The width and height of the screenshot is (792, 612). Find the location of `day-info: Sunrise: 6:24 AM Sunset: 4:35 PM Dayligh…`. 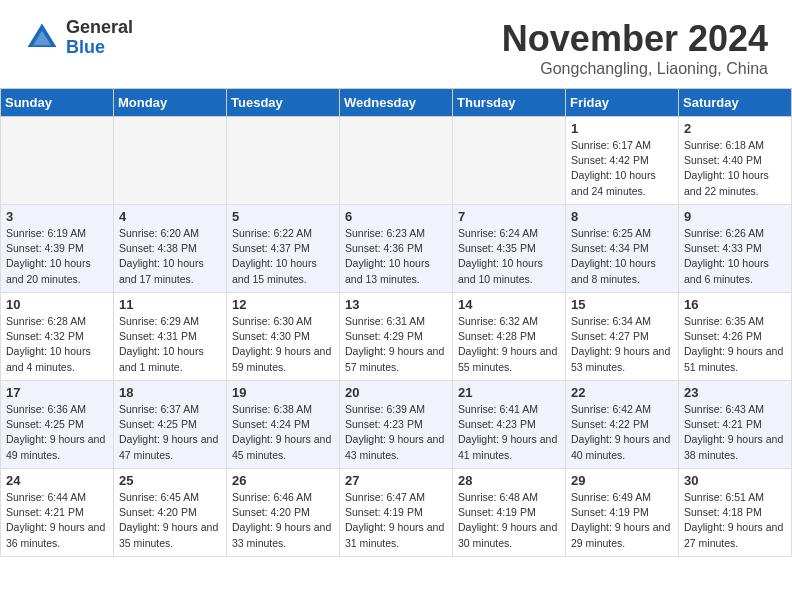

day-info: Sunrise: 6:24 AM Sunset: 4:35 PM Dayligh… is located at coordinates (509, 256).